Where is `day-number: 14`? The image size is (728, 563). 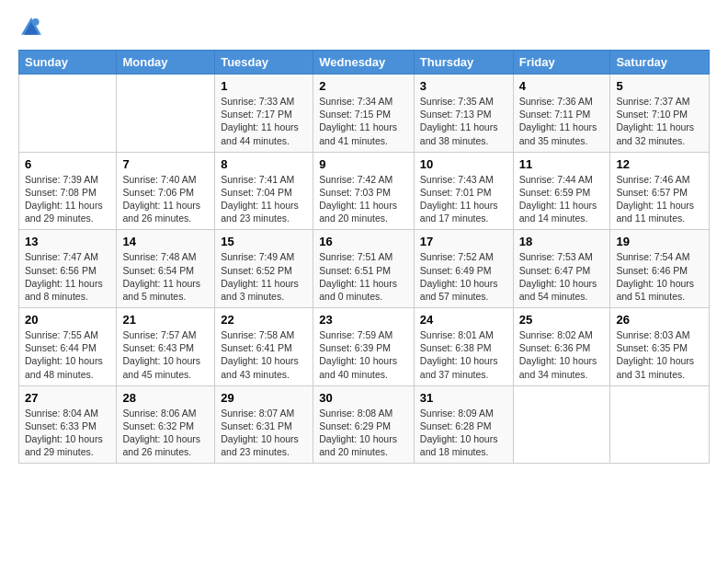
day-number: 14 is located at coordinates (165, 241).